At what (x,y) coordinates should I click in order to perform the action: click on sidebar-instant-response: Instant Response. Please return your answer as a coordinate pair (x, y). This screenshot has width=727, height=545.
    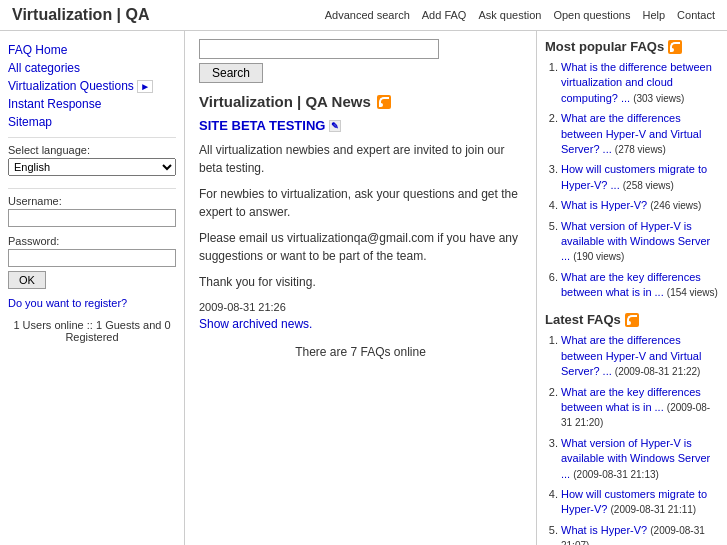
    Looking at the image, I should click on (92, 104).